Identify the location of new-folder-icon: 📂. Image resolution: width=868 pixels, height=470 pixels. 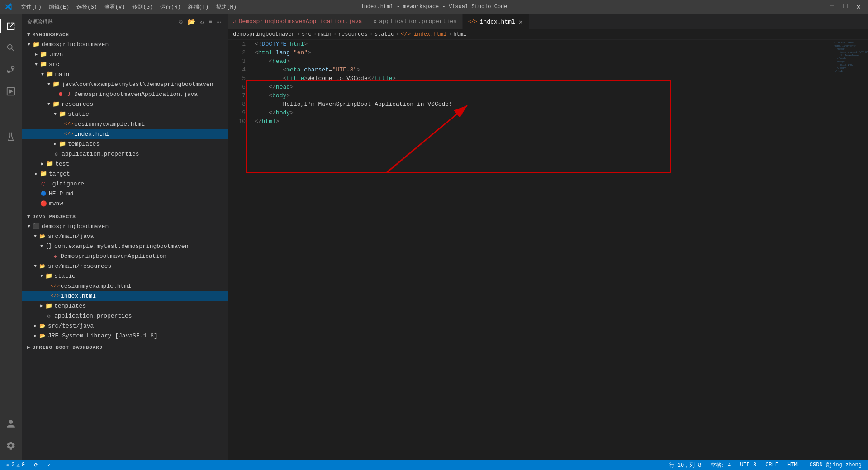
(192, 22).